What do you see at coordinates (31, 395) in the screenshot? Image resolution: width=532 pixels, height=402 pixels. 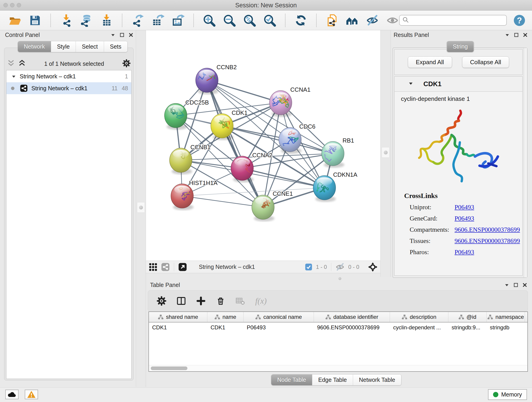 I see `warning-button` at bounding box center [31, 395].